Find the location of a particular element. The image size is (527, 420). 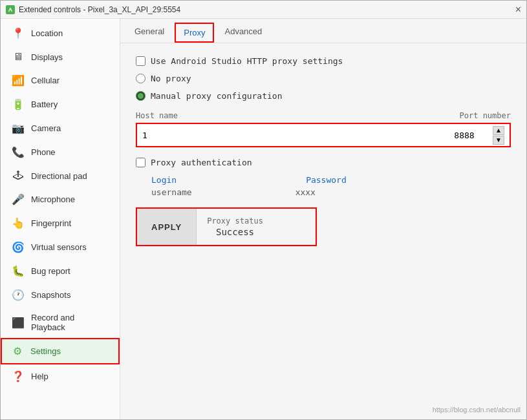

sidebar-label-virtual-sensors: Virtual sensors is located at coordinates (59, 247).